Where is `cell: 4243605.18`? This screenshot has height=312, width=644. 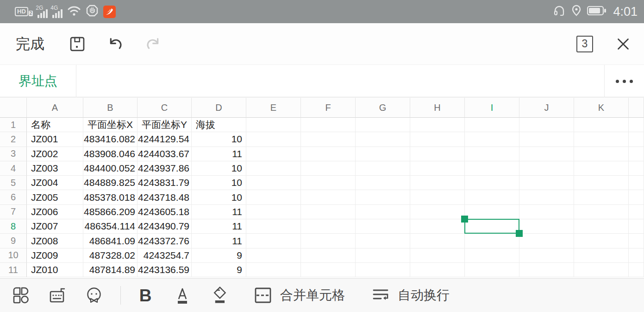
cell: 4243605.18 is located at coordinates (165, 212).